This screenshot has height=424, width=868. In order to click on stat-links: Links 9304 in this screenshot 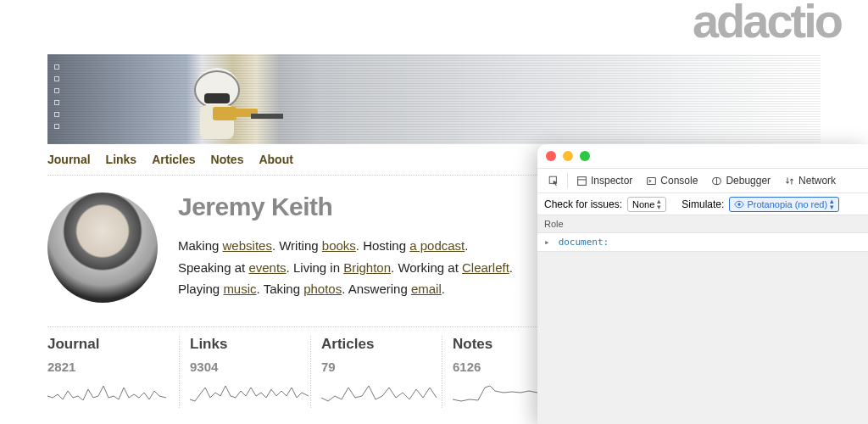, I will do `click(244, 371)`.